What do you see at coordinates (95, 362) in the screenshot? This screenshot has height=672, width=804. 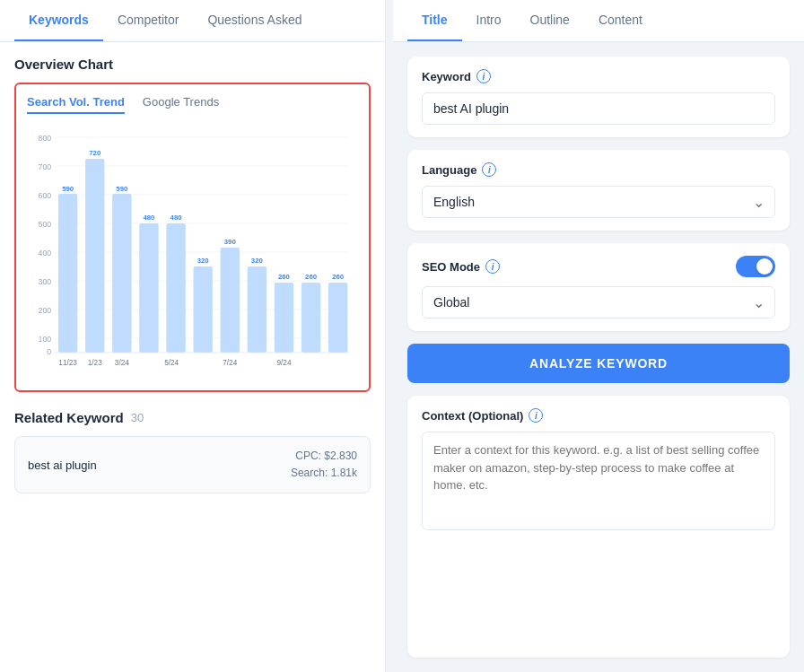 I see `svg-text: 1/23` at bounding box center [95, 362].